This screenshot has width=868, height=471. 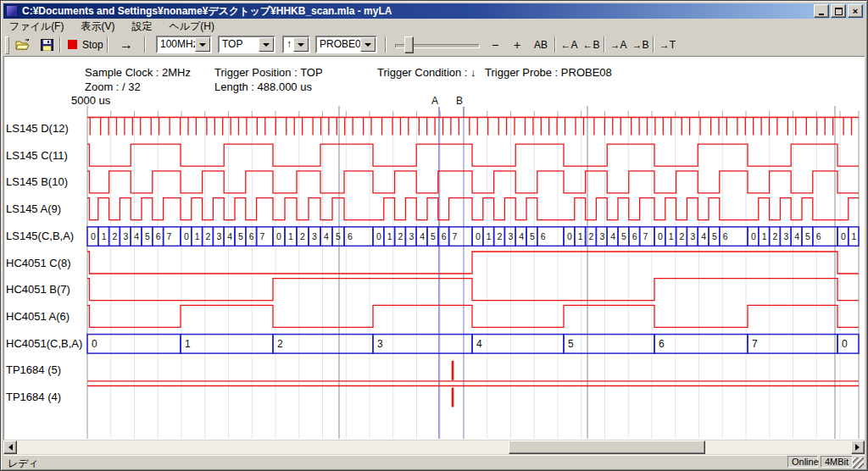 I want to click on horizontal-scrollbar, so click(x=434, y=447).